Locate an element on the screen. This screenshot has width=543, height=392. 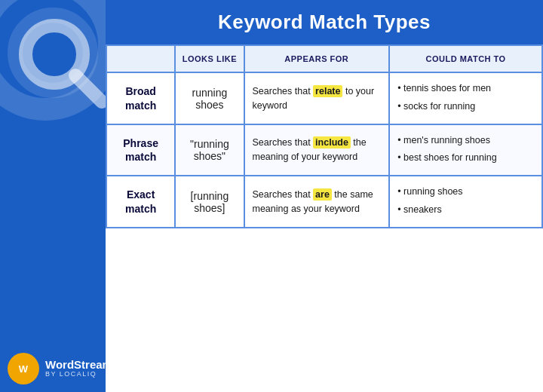
appears-for-description: Searches that are the same meaning as yo… is located at coordinates (317, 202).